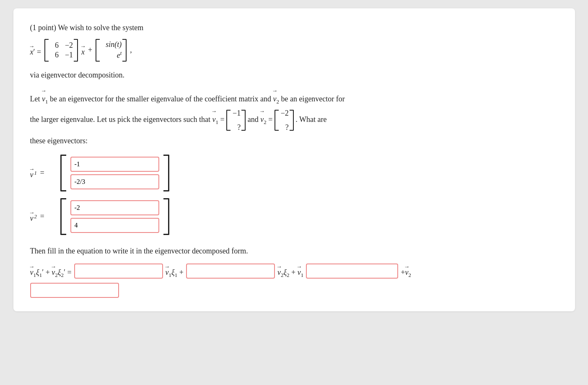 This screenshot has width=588, height=385. What do you see at coordinates (294, 217) in the screenshot?
I see `v2-row: →v2 =` at bounding box center [294, 217].